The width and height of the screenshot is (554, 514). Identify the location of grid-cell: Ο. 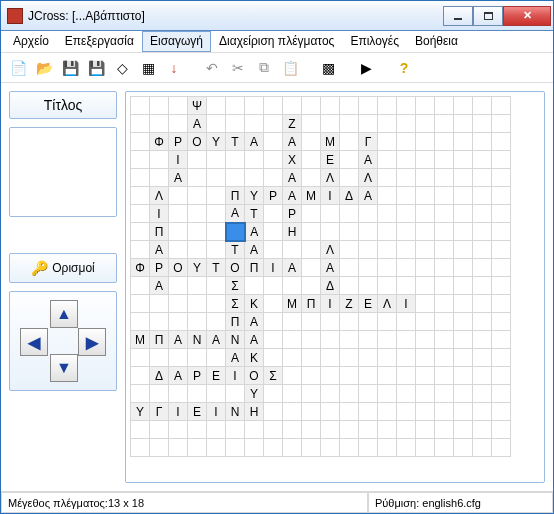
(198, 142).